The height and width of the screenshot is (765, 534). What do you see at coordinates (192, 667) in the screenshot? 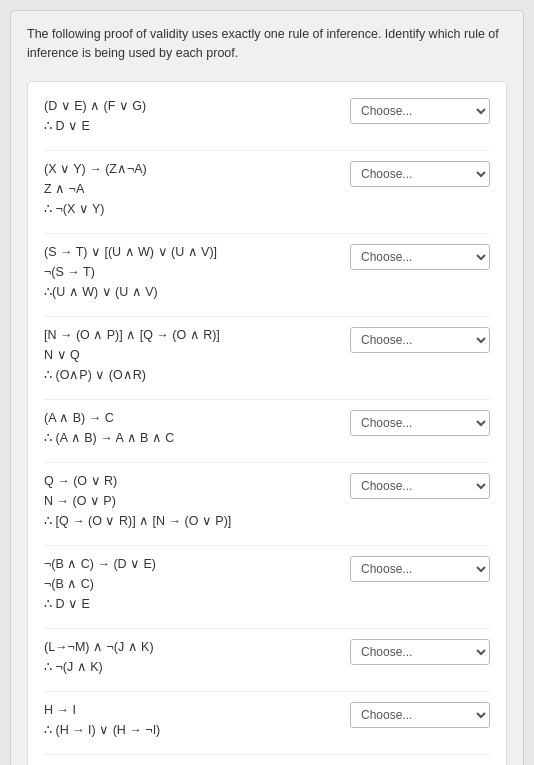
I see `conclusion-text: ∴ ¬(J ∧ K)` at bounding box center [192, 667].